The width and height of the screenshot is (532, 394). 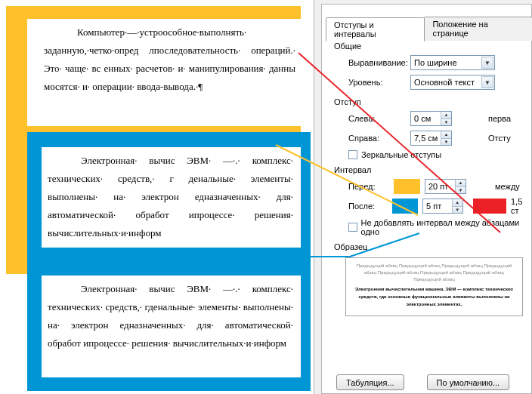 What do you see at coordinates (433, 102) in the screenshot?
I see `group-indent: Отступ` at bounding box center [433, 102].